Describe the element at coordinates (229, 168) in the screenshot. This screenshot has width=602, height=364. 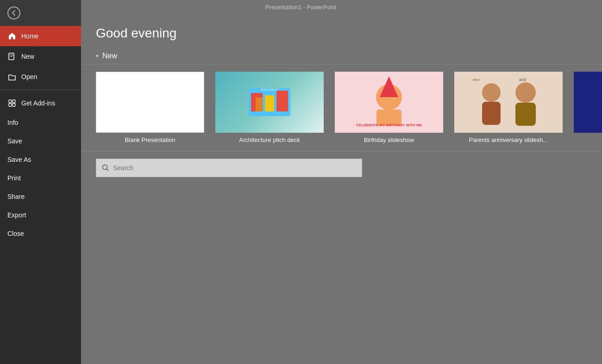
I see `search-bar` at that location.